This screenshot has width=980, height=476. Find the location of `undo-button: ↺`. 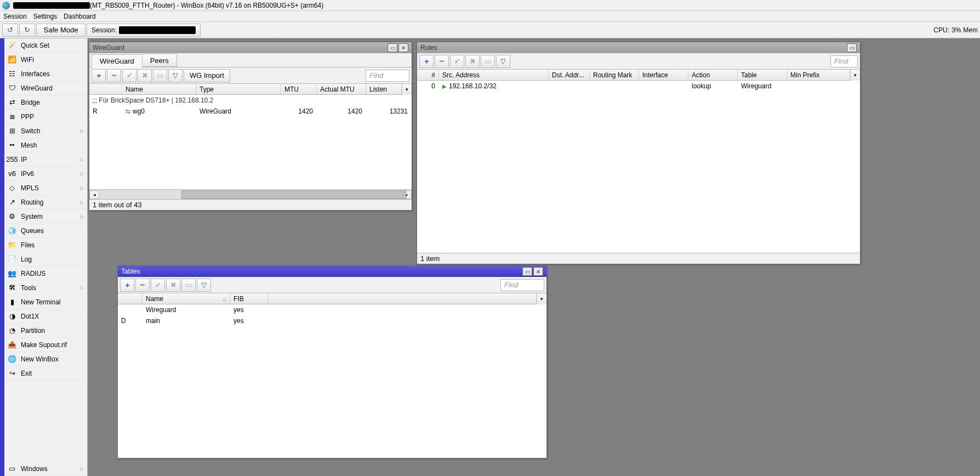

undo-button: ↺ is located at coordinates (10, 30).